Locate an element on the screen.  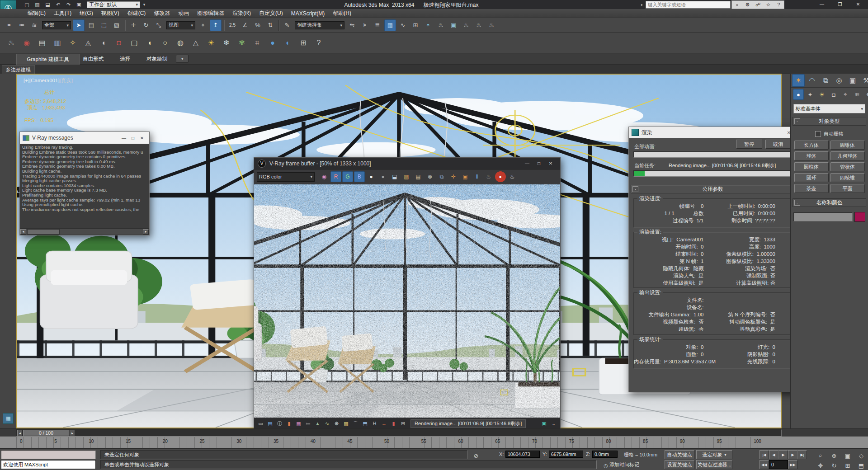
fb-layers-icon: ▤ is located at coordinates (270, 423).